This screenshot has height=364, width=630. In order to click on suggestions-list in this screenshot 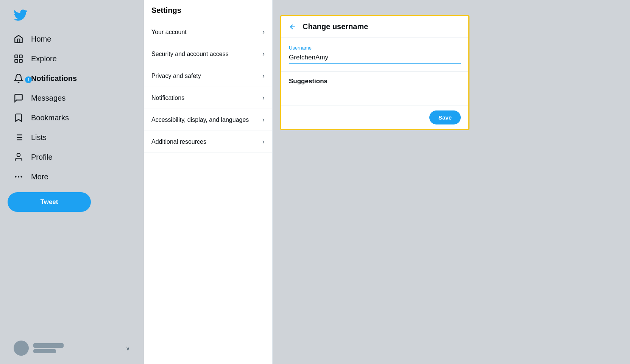, I will do `click(375, 94)`.